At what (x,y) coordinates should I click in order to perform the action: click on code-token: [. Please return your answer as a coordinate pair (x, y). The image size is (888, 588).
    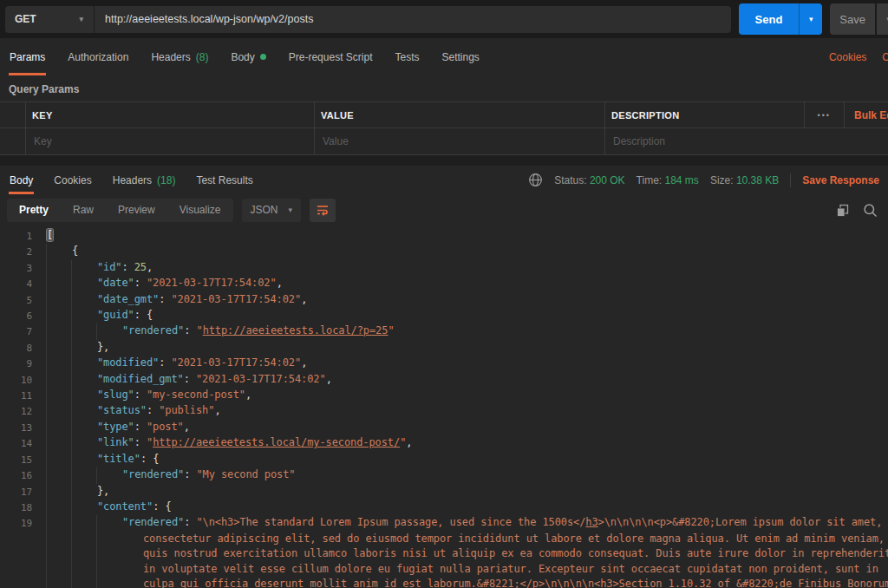
    Looking at the image, I should click on (50, 235).